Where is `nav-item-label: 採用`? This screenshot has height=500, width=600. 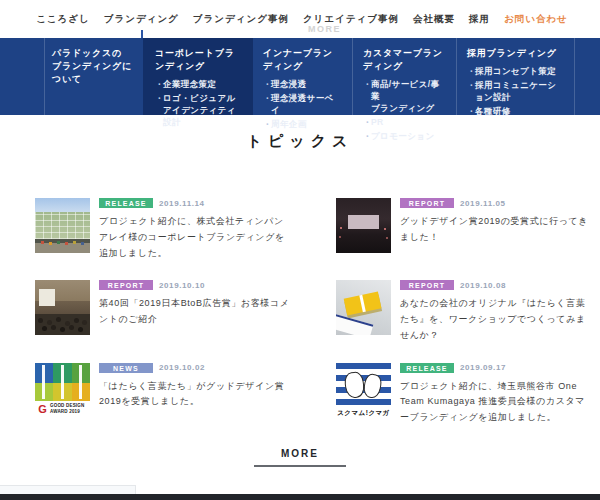
nav-item-label: 採用 is located at coordinates (480, 20).